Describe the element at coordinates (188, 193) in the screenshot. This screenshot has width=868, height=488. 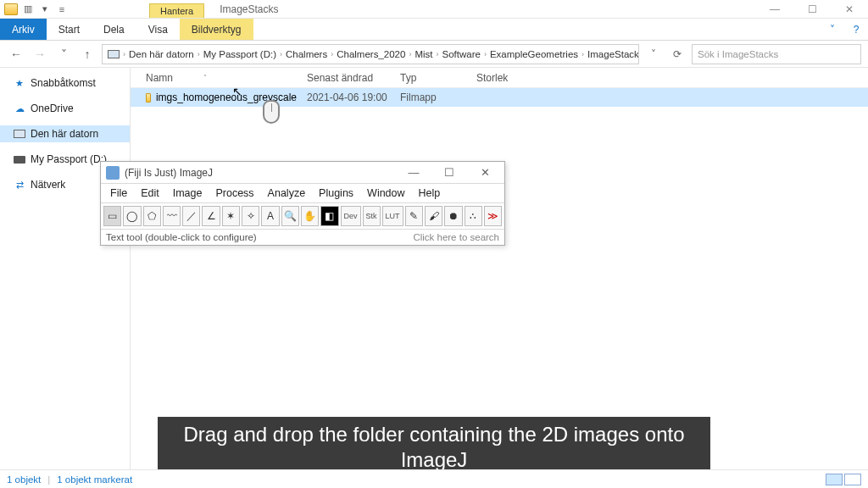
I see `imagej-menu-image: Image` at that location.